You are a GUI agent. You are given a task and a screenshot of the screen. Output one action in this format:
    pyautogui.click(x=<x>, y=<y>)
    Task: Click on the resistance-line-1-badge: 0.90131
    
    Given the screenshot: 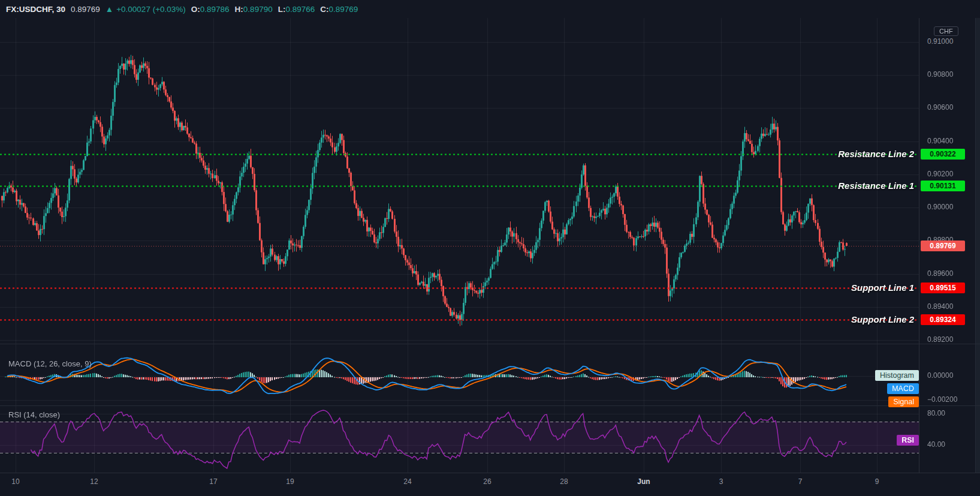 What is the action you would take?
    pyautogui.click(x=943, y=186)
    